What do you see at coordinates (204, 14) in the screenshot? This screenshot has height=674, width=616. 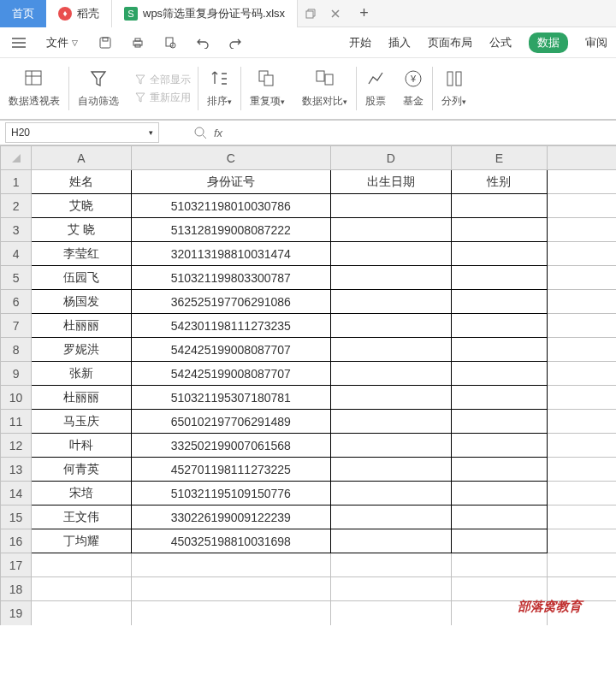 I see `tab-current-file: S wps筛选重复身份证号码.xlsx` at bounding box center [204, 14].